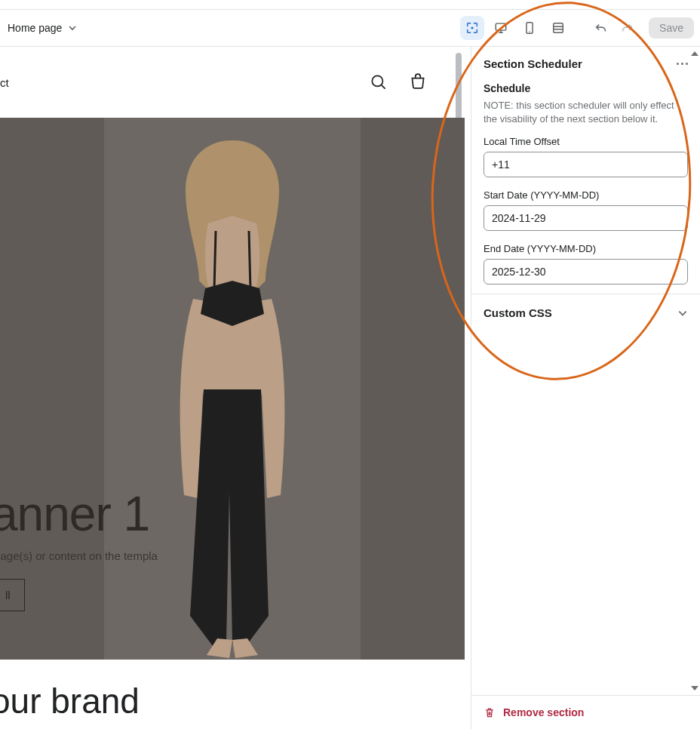 The height and width of the screenshot is (729, 700). Describe the element at coordinates (600, 28) in the screenshot. I see `undo-button` at that location.